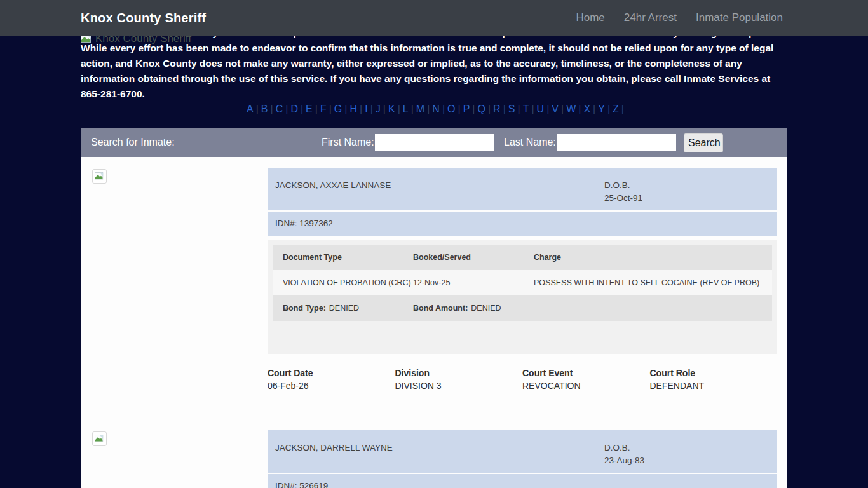  I want to click on court-role-col: Court Role DEFENDANT, so click(714, 379).